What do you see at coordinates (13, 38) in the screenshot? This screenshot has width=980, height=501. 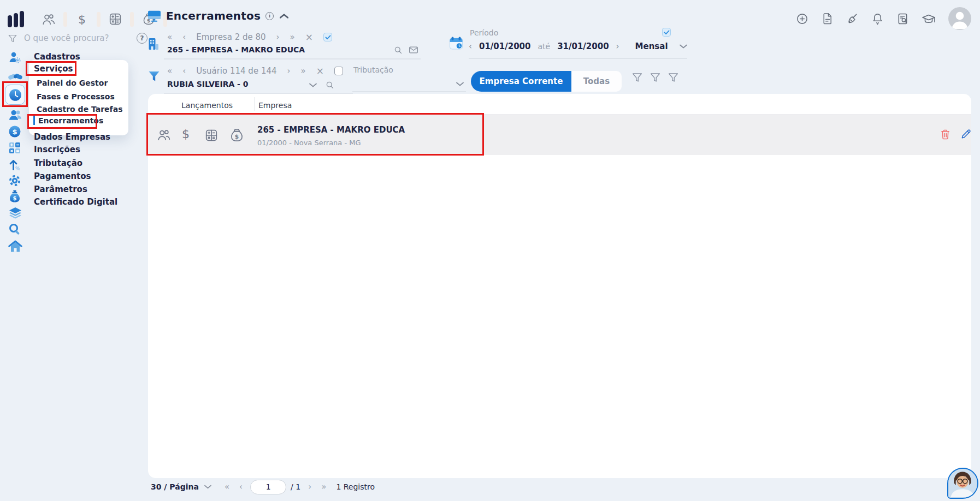 I see `filter-icon` at bounding box center [13, 38].